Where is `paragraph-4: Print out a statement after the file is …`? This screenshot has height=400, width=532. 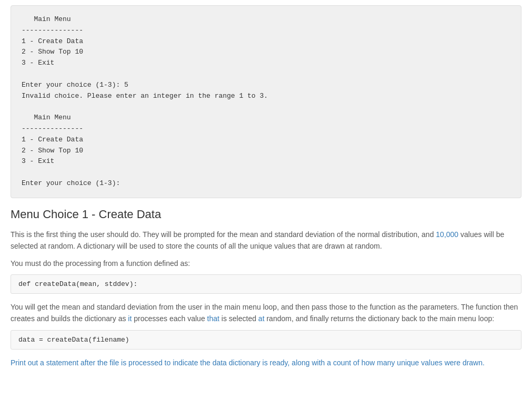
paragraph-4: Print out a statement after the file is … is located at coordinates (266, 363).